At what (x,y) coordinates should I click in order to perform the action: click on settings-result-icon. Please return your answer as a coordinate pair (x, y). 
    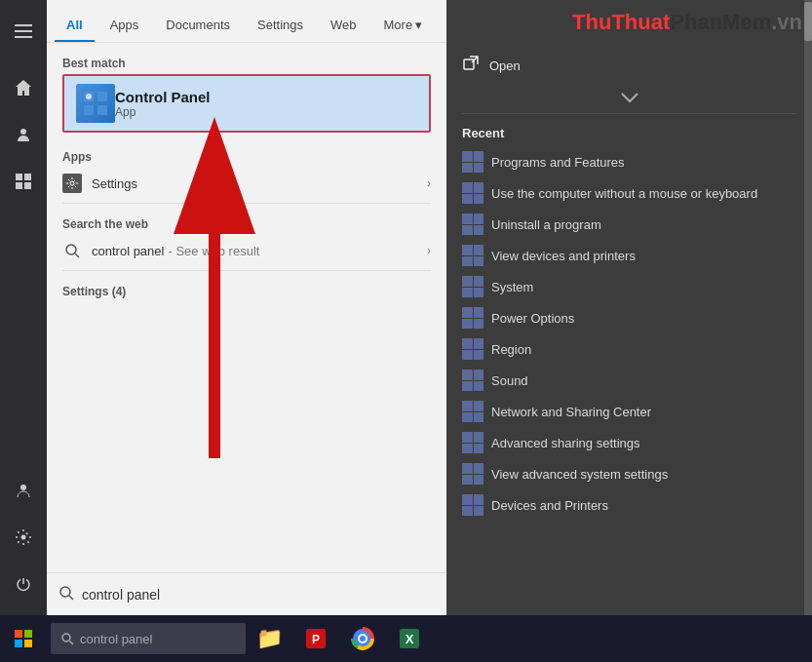
    Looking at the image, I should click on (72, 183).